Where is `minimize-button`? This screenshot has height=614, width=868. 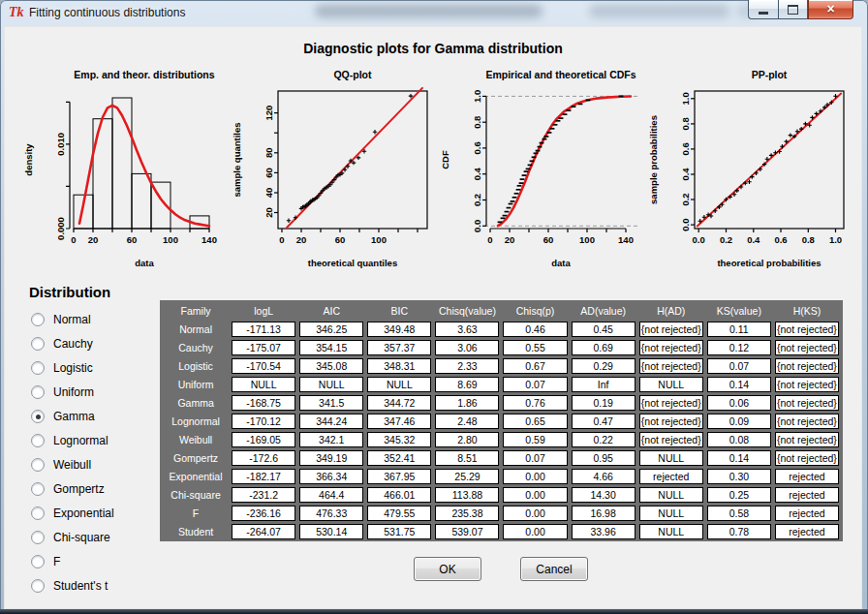 minimize-button is located at coordinates (763, 10).